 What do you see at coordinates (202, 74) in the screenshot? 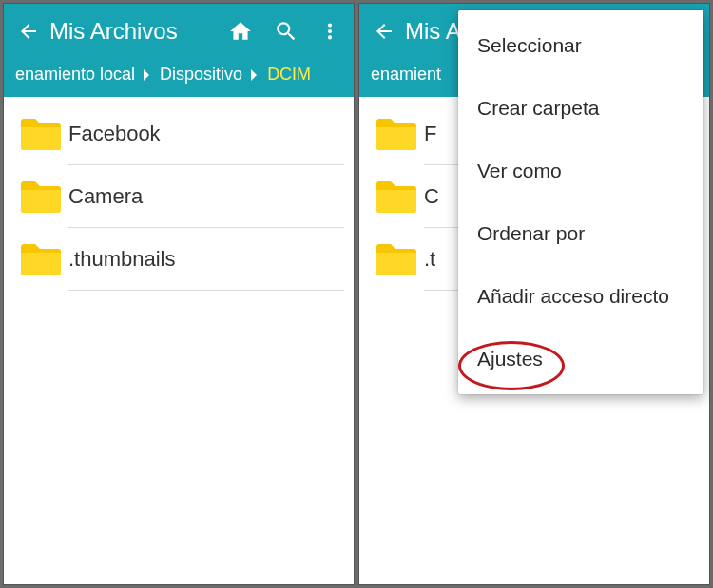
I see `breadcrumb-item: Dispositivo` at bounding box center [202, 74].